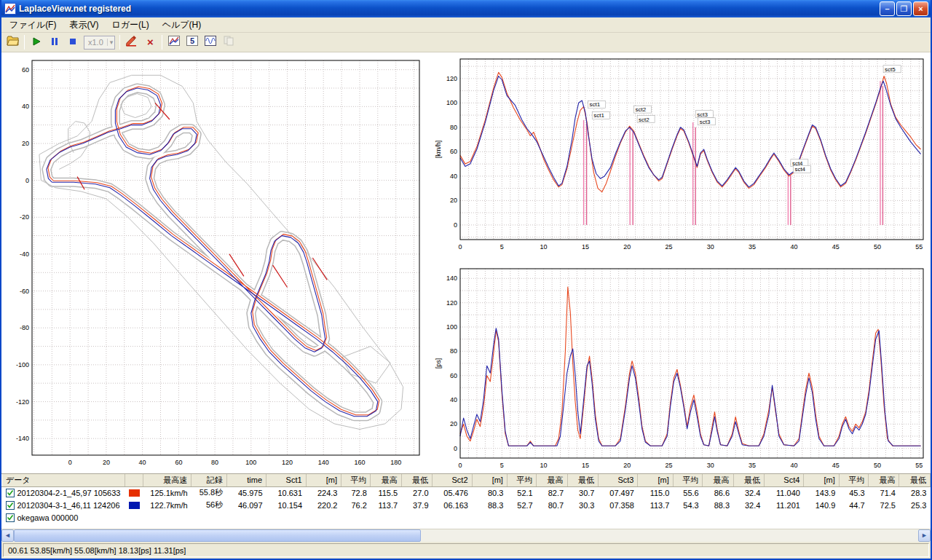 The height and width of the screenshot is (560, 932). What do you see at coordinates (64, 505) in the screenshot?
I see `lap-name-cell: 20120304-3-1_46,11 124206` at bounding box center [64, 505].